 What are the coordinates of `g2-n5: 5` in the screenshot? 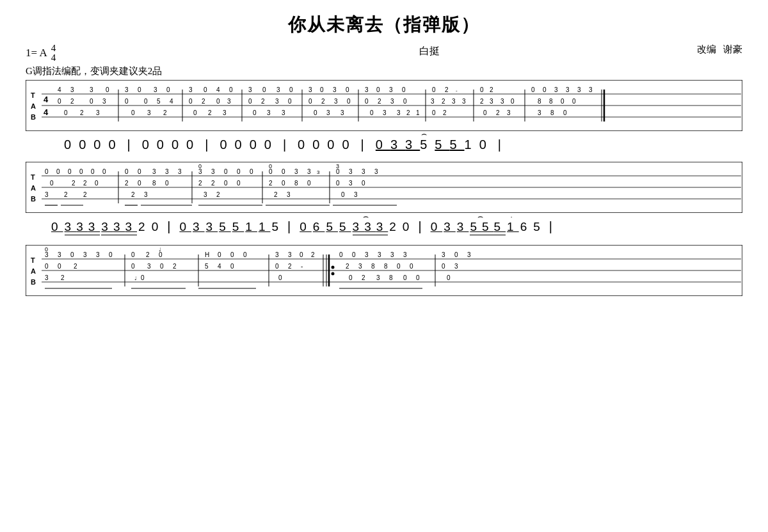 It's located at (238, 227).